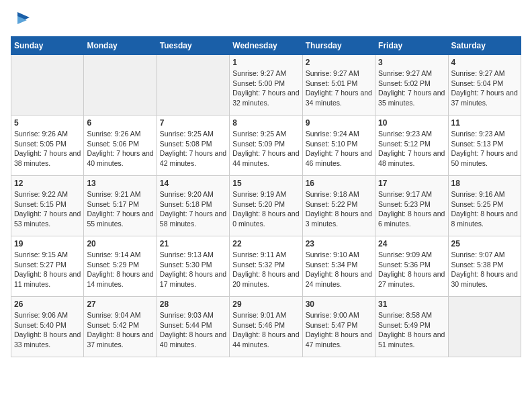  What do you see at coordinates (120, 46) in the screenshot?
I see `weekday-header-monday: Monday` at bounding box center [120, 46].